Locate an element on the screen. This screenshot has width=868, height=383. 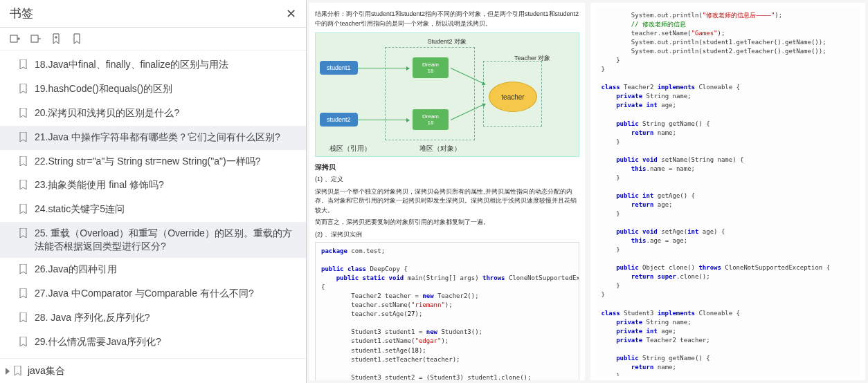
bookmark-item: 21.Java 中操作字符串都有哪些类？它们之间有什么区别? is located at coordinates (153, 138).